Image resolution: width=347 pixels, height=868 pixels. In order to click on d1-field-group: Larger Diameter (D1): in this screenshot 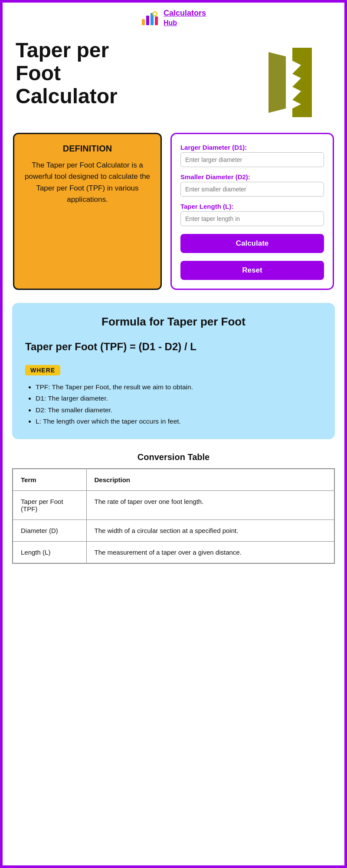, I will do `click(252, 156)`.